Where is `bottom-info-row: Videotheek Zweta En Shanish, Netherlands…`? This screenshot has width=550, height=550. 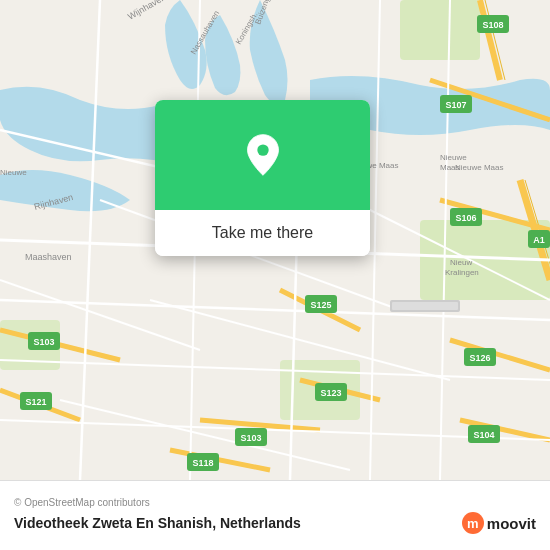
bottom-info-row: Videotheek Zweta En Shanish, Netherlands… is located at coordinates (275, 523).